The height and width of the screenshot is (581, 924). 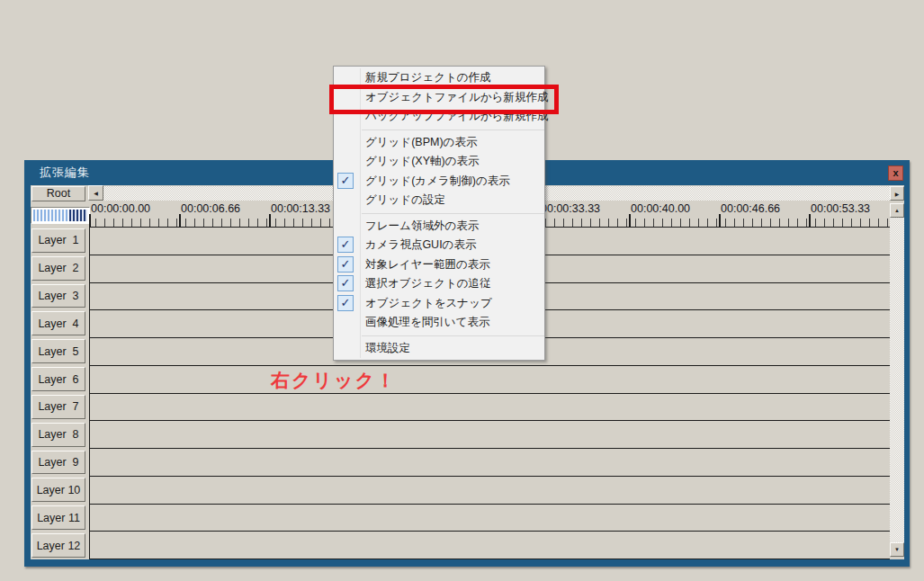 What do you see at coordinates (457, 116) in the screenshot?
I see `menu-item-label: バックアップファイルから新規作成` at bounding box center [457, 116].